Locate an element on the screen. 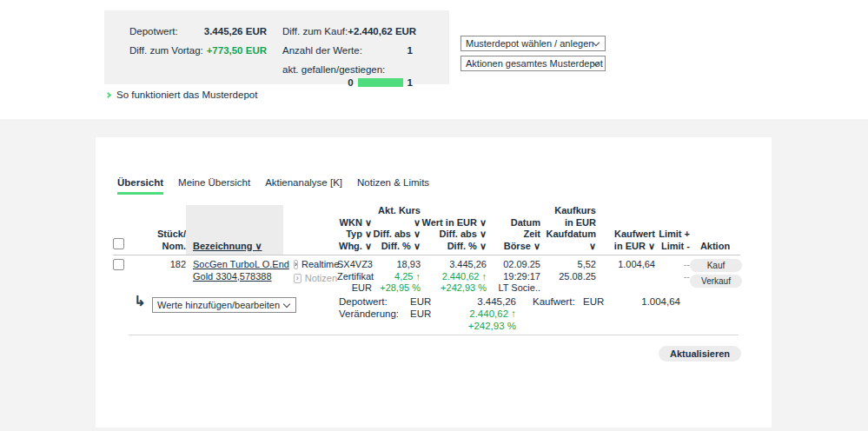  cell-datum-zeit-boerse: 02.09.25 19:29:17 LT Socie.. is located at coordinates (514, 275).